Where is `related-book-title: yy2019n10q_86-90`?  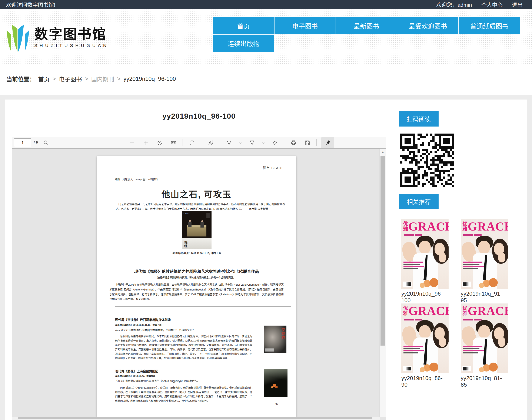 related-book-title: yy2019n10q_86-90 is located at coordinates (425, 382).